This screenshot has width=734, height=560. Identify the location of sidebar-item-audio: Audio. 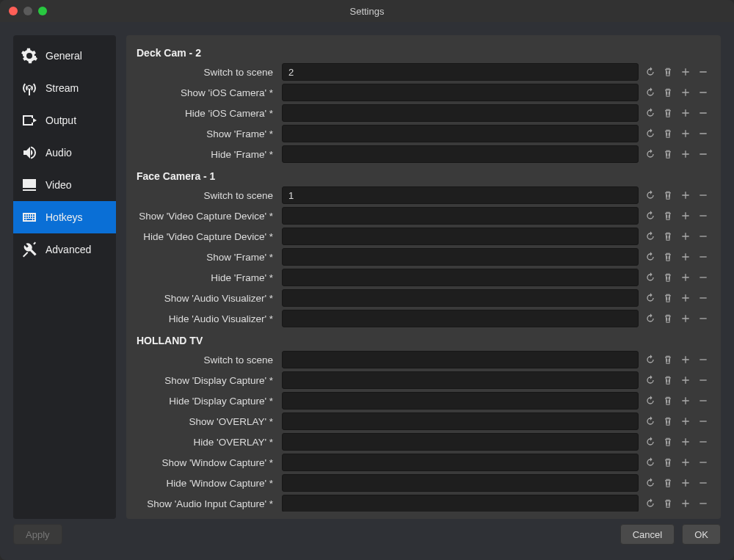
(65, 153).